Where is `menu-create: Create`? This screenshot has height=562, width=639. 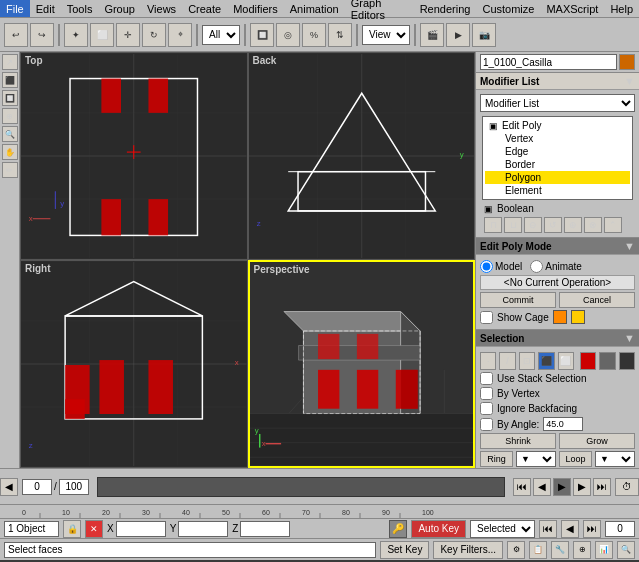 menu-create: Create is located at coordinates (204, 8).